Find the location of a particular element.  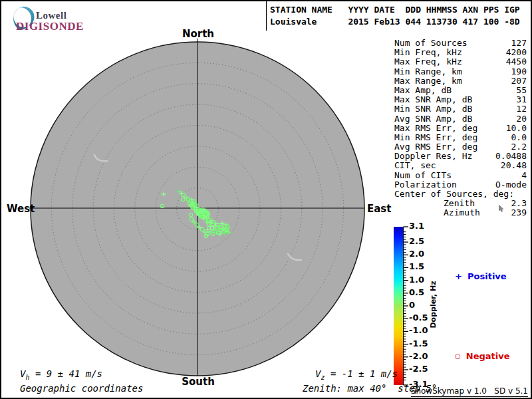

colorbar-tick-label: -1.5 is located at coordinates (422, 343).